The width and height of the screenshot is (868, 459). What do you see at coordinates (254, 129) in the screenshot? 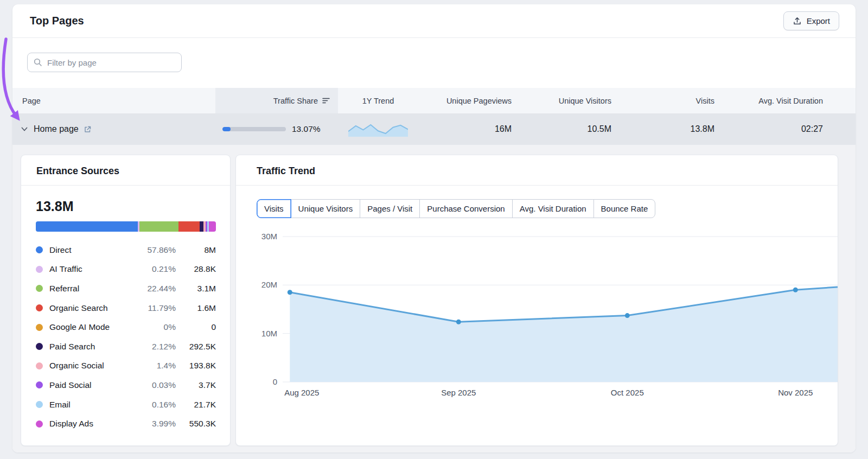
I see `traffic-share-bar` at bounding box center [254, 129].